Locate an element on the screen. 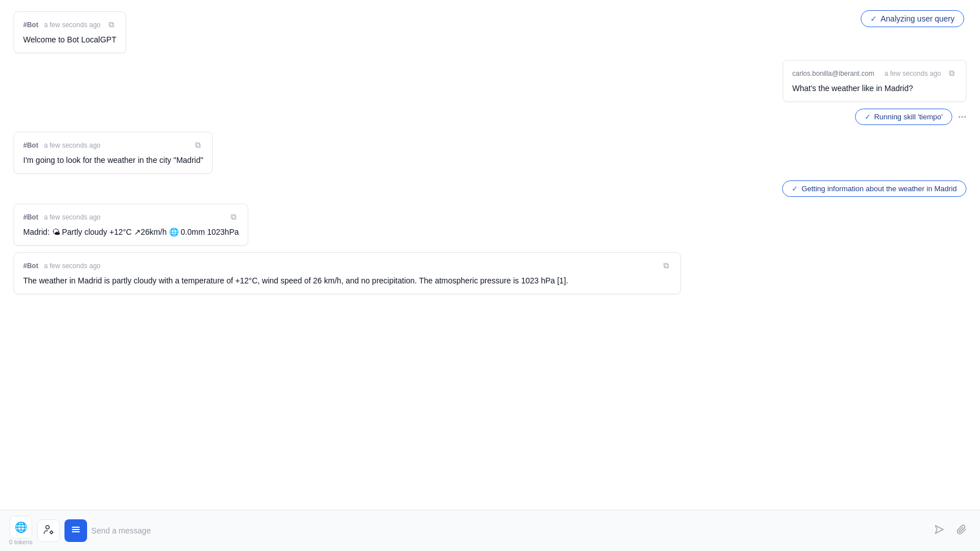 The height and width of the screenshot is (551, 980). running-skill-badge: ✓ Running skill 'tiempo' is located at coordinates (904, 117).